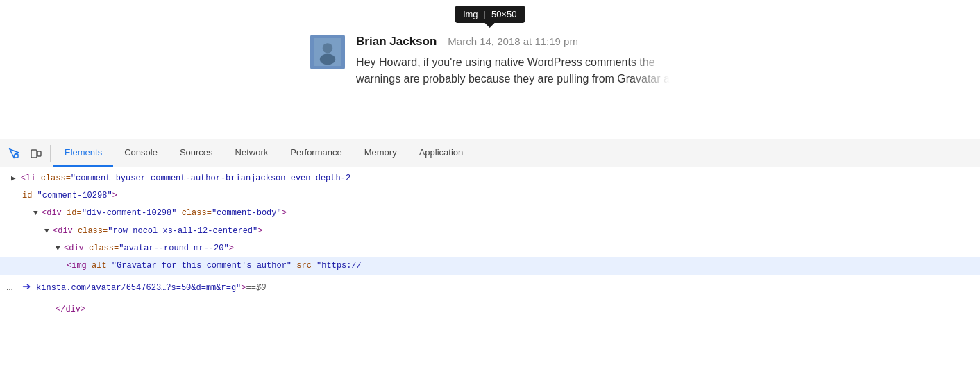 The height and width of the screenshot is (383, 980). I want to click on dom-line: ▼<div class="avatar--round mr--20">, so click(490, 248).